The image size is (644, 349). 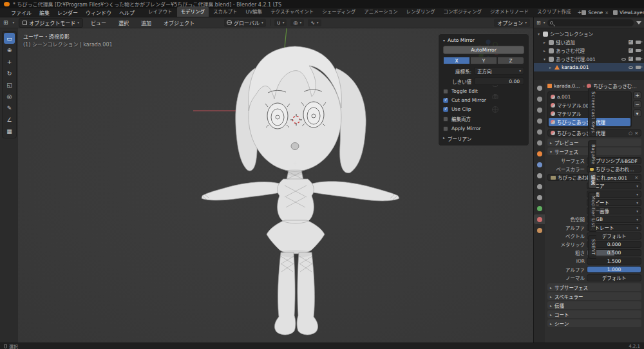 What do you see at coordinates (314, 23) in the screenshot?
I see `falloff-dropdown: ∿▾` at bounding box center [314, 23].